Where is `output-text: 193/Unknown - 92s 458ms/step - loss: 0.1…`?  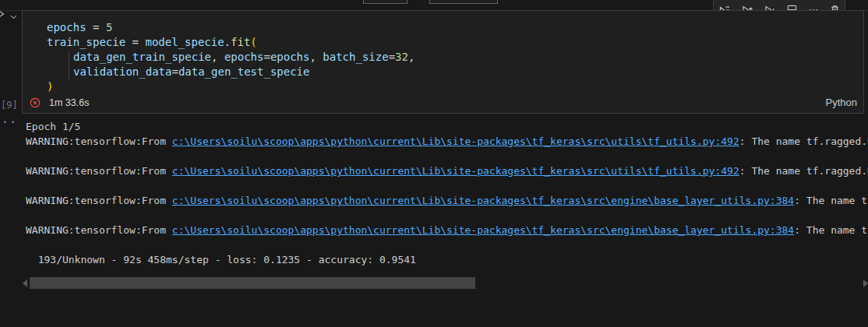
output-text: 193/Unknown - 92s 458ms/step - loss: 0.1… is located at coordinates (221, 260).